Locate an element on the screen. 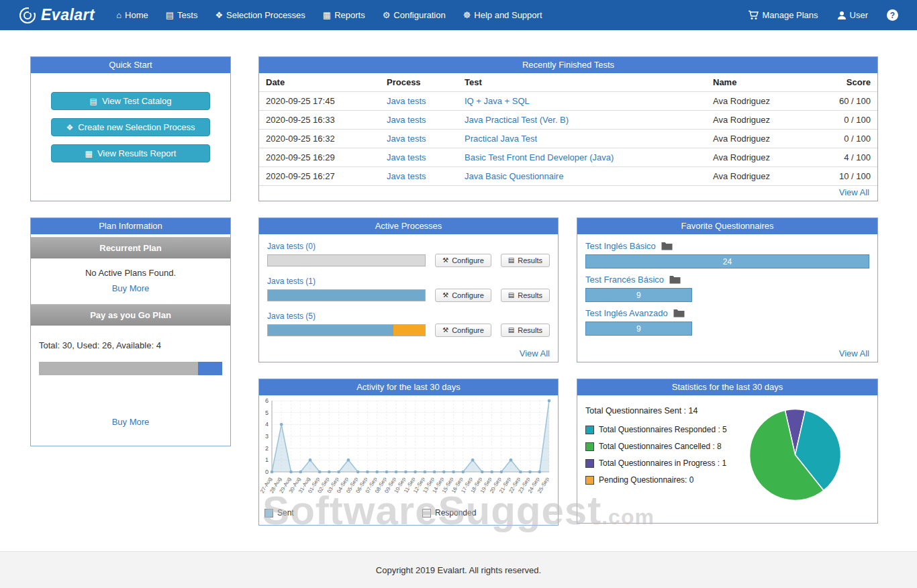 This screenshot has height=588, width=917. nav-item-configuration: ⚙ Configuration is located at coordinates (414, 15).